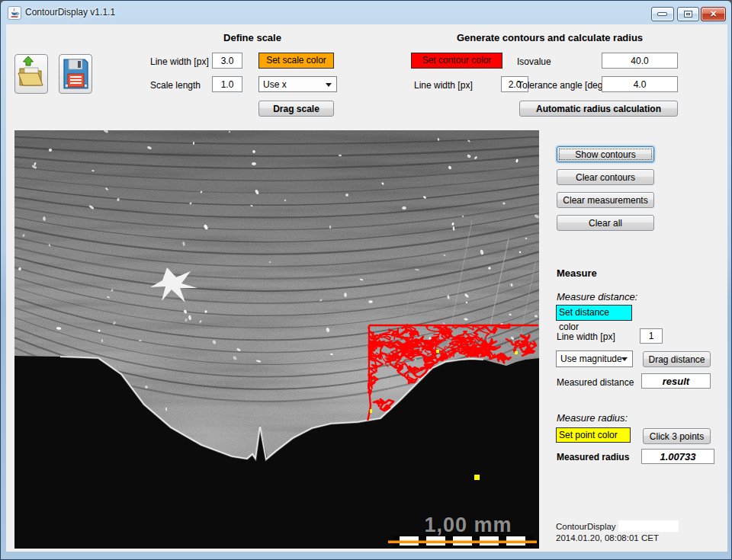 The width and height of the screenshot is (732, 560). What do you see at coordinates (651, 336) in the screenshot?
I see `distance-line-width-input` at bounding box center [651, 336].